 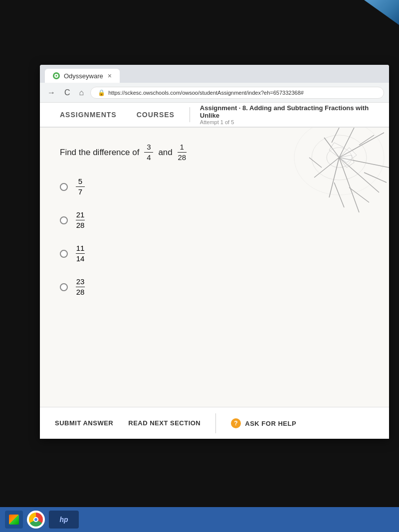 I want to click on assignment-title: Assignment · 8. Adding and Subtracting F…, so click(x=287, y=112).